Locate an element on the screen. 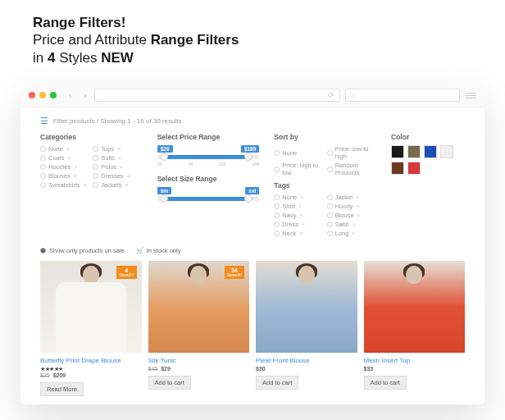 Image resolution: width=505 pixels, height=420 pixels. product-action-button: Read More is located at coordinates (62, 389).